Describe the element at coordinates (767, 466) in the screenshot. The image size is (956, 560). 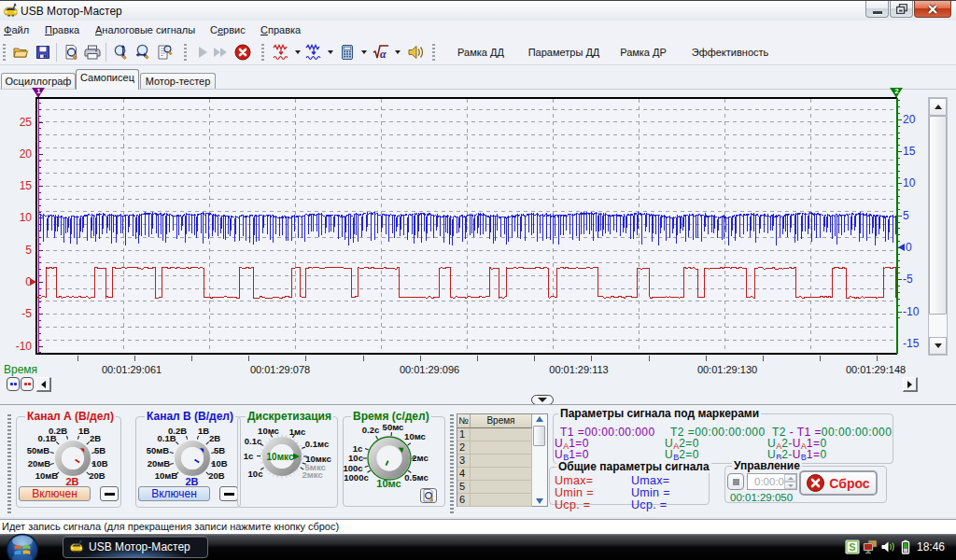
I see `groupbox-title-control: Управление` at that location.